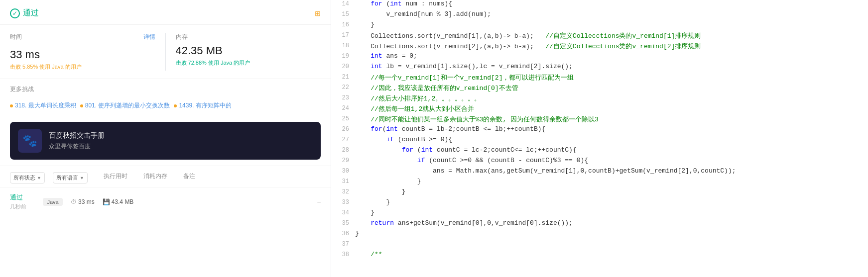  What do you see at coordinates (600, 47) in the screenshot?
I see `code-line: 18 Collections.sort(v_remind[2],(a,b)-> …` at bounding box center [600, 47].